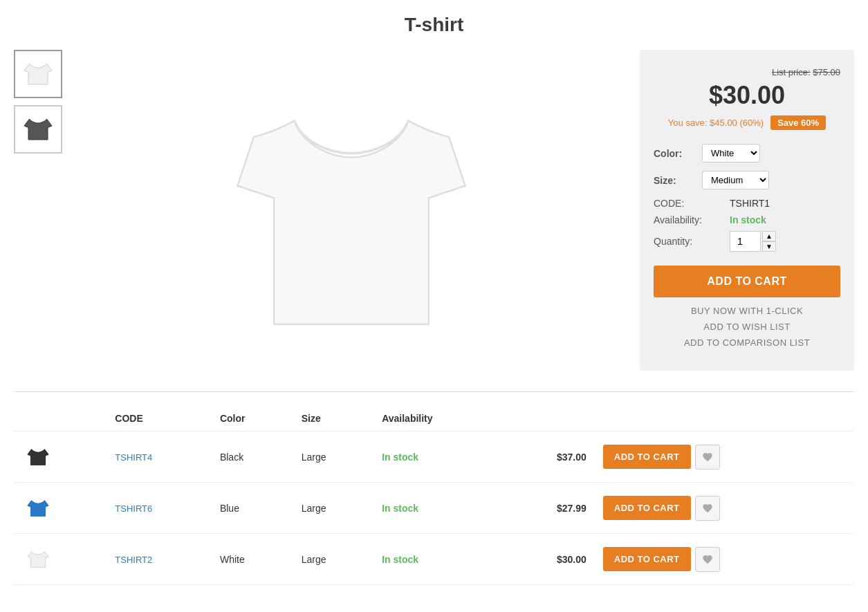 This screenshot has height=612, width=868. What do you see at coordinates (133, 509) in the screenshot?
I see `variant-code-link: TSHIRT6` at bounding box center [133, 509].